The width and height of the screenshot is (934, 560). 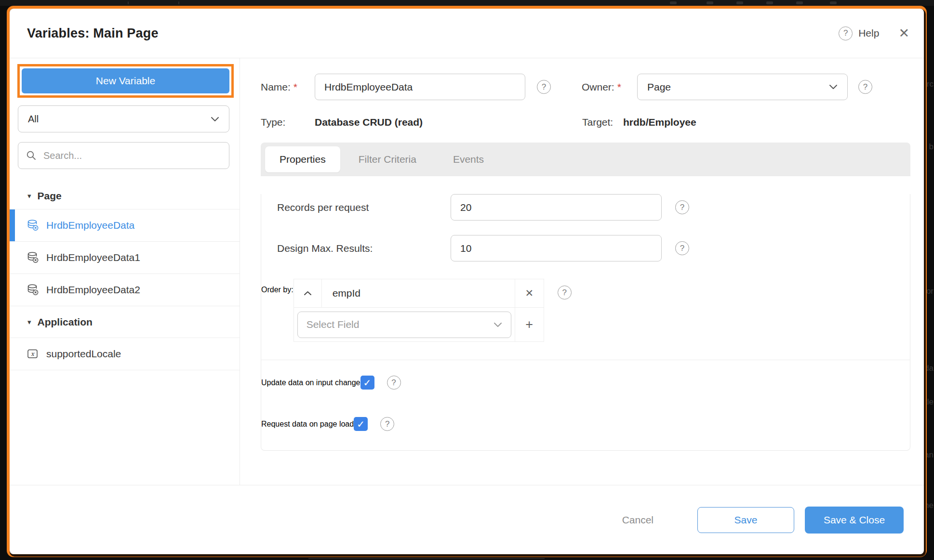 I want to click on target-value: hrdb/Employee, so click(x=660, y=122).